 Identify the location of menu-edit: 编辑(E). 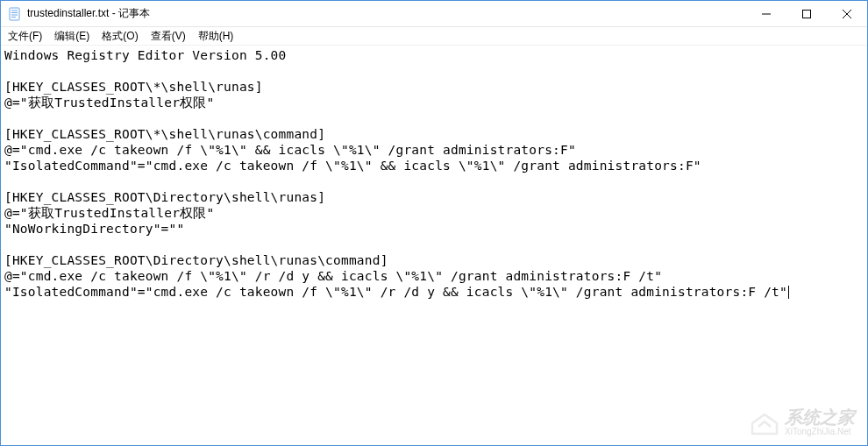
(73, 37).